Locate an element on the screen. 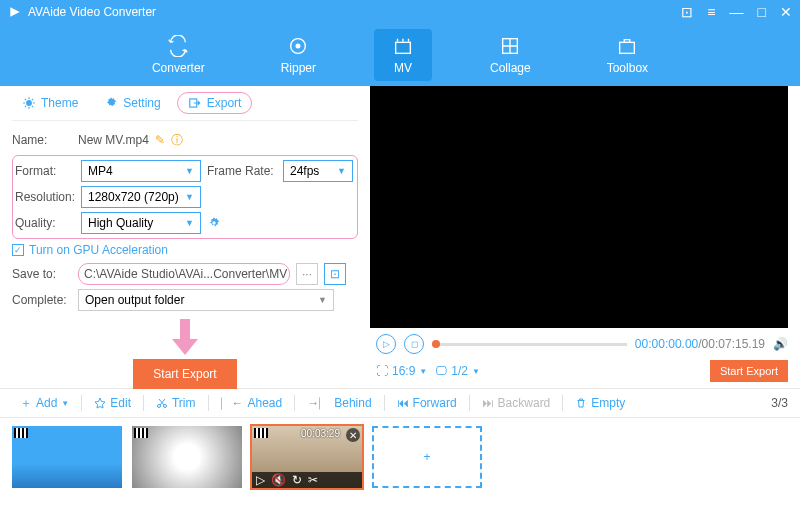 The height and width of the screenshot is (512, 800). quality-dropdown: High Quality▼ is located at coordinates (141, 223).